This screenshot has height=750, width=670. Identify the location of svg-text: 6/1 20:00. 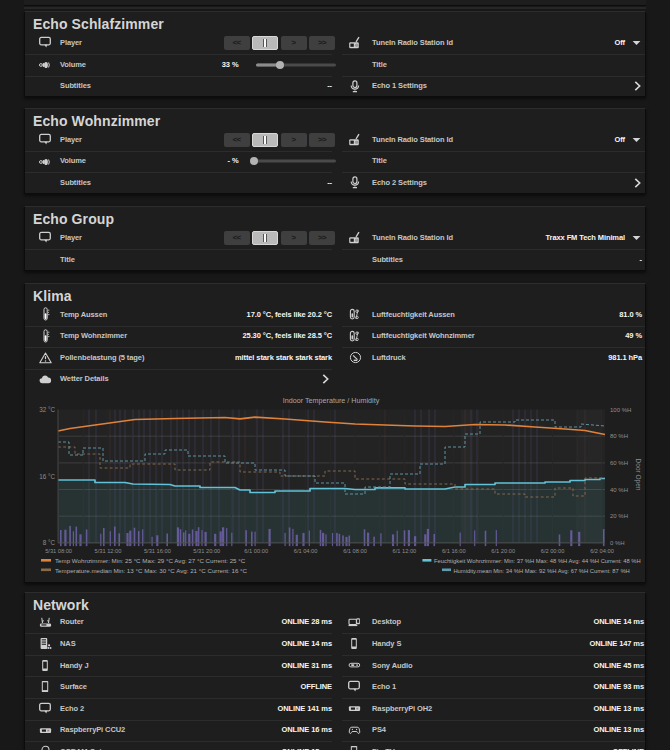
(503, 550).